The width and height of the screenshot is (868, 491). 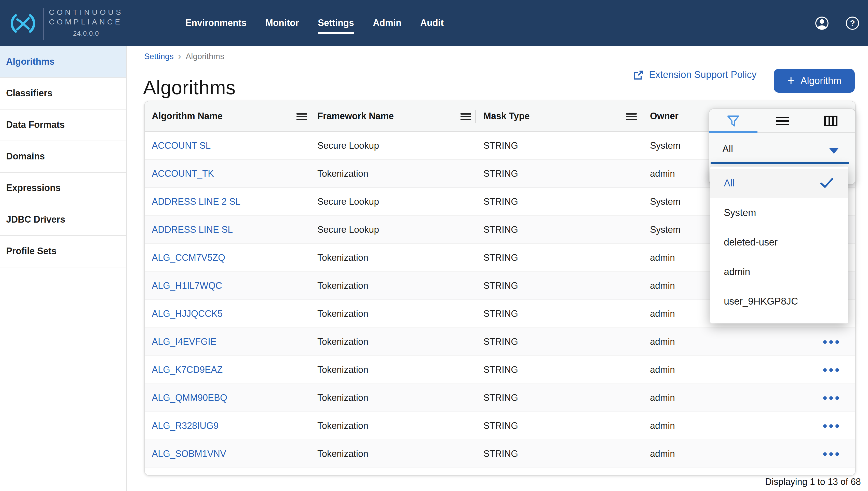 I want to click on algorithm-name-link: ALG_QMM90EBQ, so click(x=229, y=398).